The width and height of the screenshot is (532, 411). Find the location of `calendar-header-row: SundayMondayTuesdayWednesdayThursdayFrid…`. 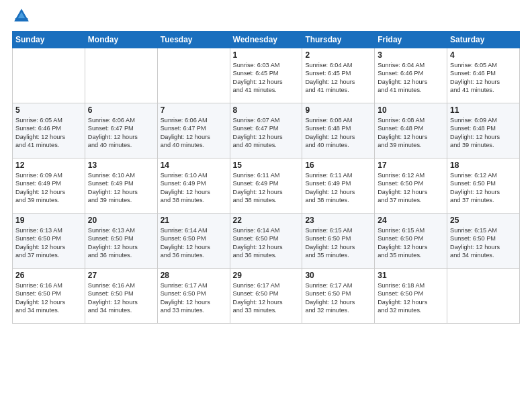

calendar-header-row: SundayMondayTuesdayWednesdayThursdayFrid… is located at coordinates (266, 40).